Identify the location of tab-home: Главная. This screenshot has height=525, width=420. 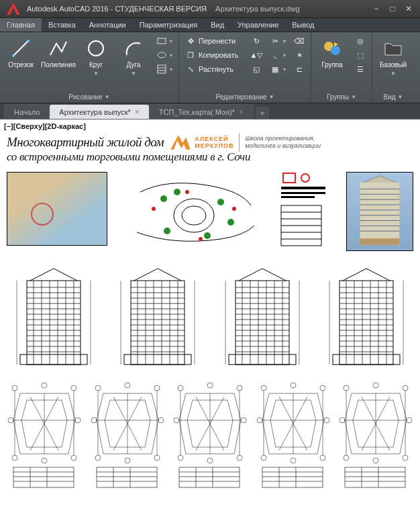
(21, 25).